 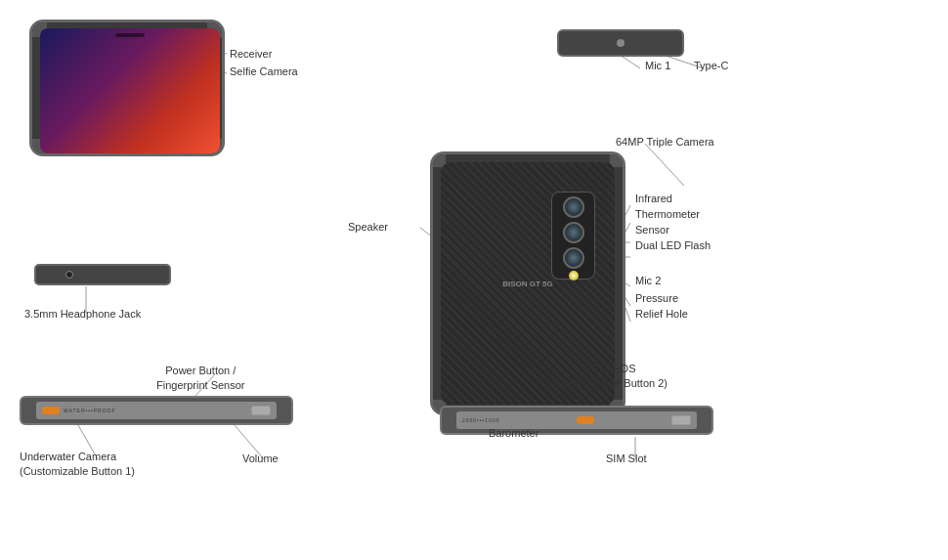 What do you see at coordinates (626, 459) in the screenshot?
I see `sim-label: SIM Slot` at bounding box center [626, 459].